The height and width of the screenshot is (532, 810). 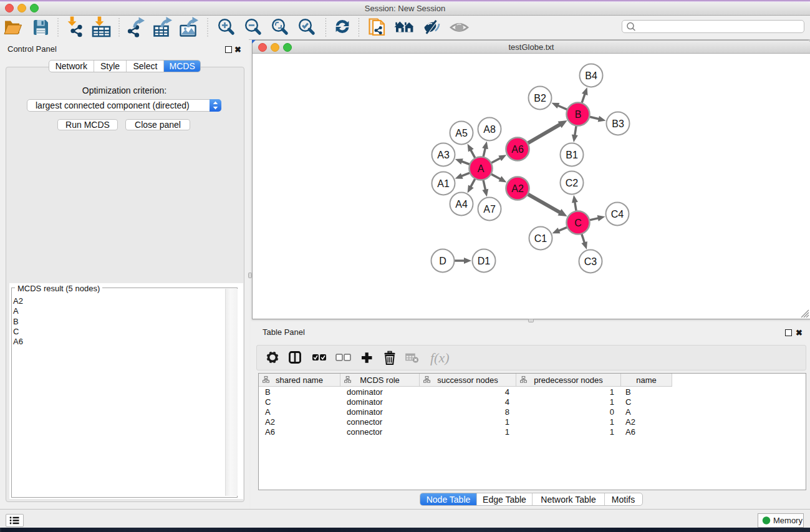 What do you see at coordinates (443, 183) in the screenshot?
I see `svg-text: A1` at bounding box center [443, 183].